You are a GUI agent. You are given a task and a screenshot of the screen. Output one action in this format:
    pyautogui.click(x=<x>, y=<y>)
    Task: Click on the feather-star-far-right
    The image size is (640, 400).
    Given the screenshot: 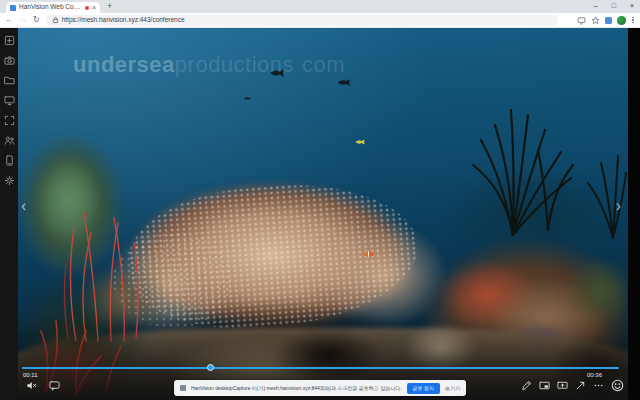 What is the action you would take?
    pyautogui.click(x=606, y=196)
    